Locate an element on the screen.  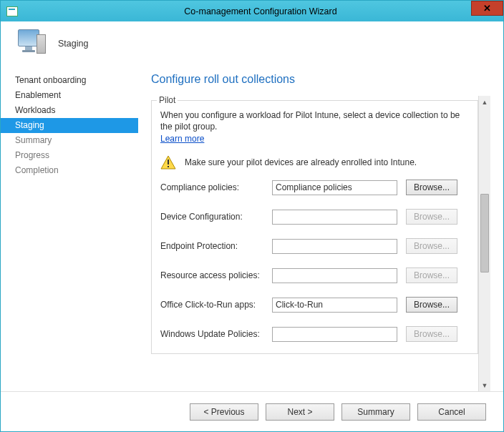
scroll-down-icon: ▼ is located at coordinates (485, 385).